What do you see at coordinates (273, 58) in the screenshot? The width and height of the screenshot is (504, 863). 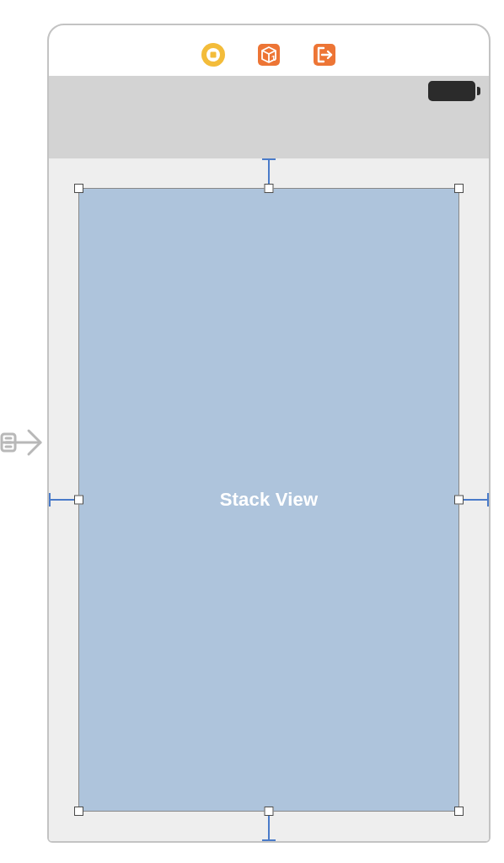 I see `svg-text: 1` at bounding box center [273, 58].